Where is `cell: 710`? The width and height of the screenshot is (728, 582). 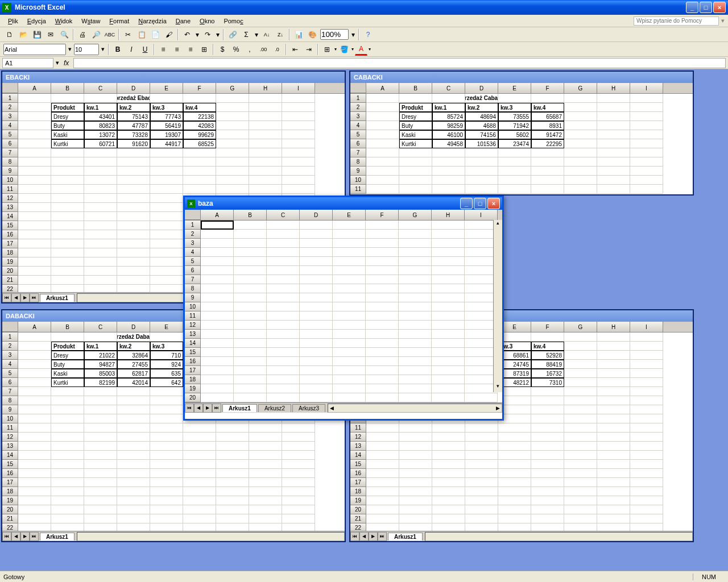 cell: 710 is located at coordinates (167, 355).